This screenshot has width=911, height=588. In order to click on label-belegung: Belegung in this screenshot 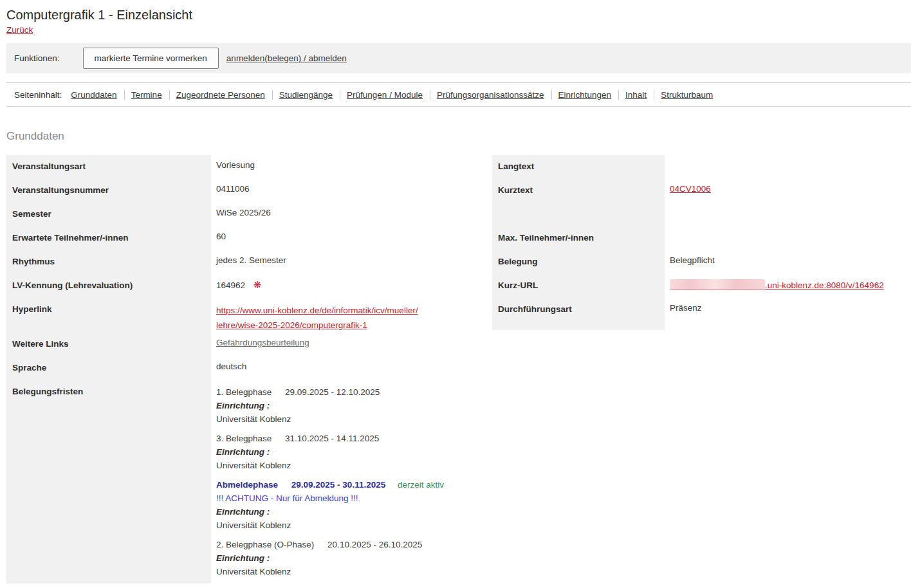, I will do `click(578, 262)`.